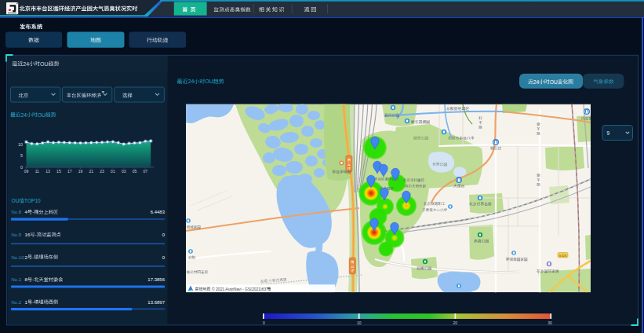  What do you see at coordinates (464, 108) in the screenshot?
I see `svg-text: 18` at bounding box center [464, 108].